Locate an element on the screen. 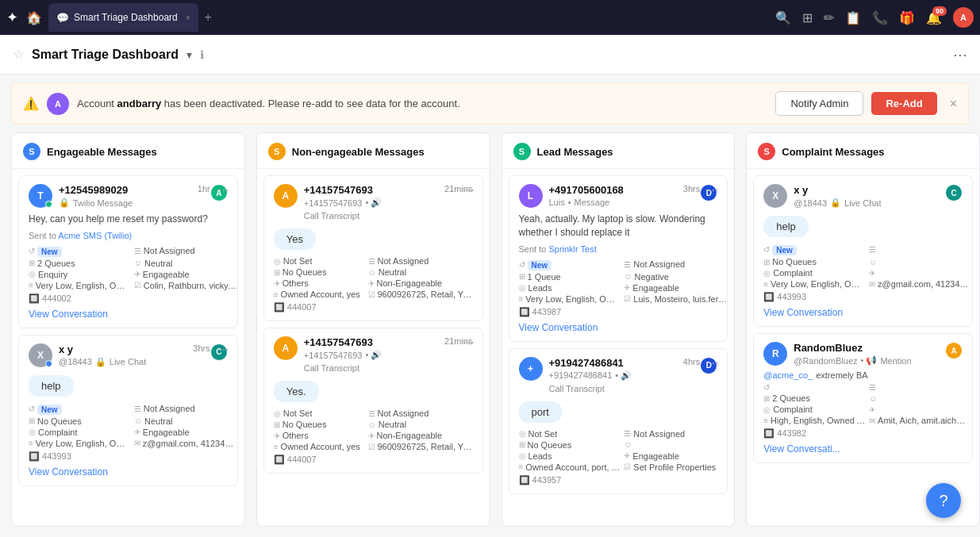 The width and height of the screenshot is (980, 537). card-phone: +14157547693 is located at coordinates (371, 343).